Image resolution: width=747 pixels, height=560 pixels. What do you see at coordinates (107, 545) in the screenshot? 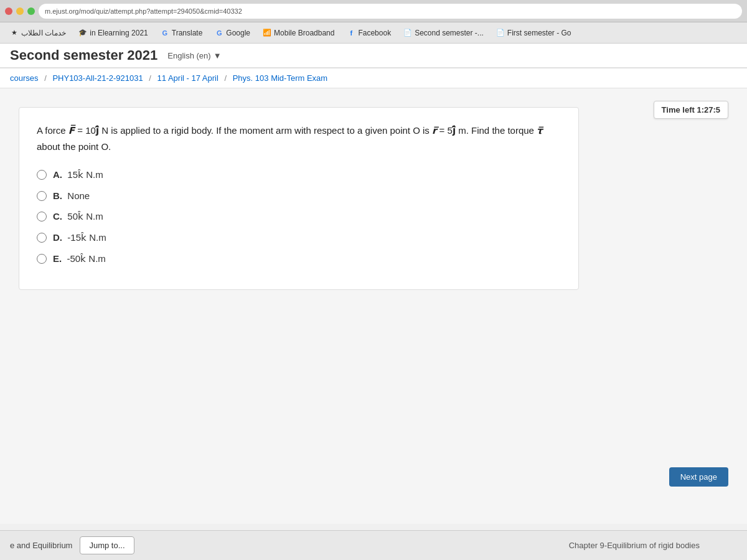
I see `jump-to-button: Jump to...` at bounding box center [107, 545].